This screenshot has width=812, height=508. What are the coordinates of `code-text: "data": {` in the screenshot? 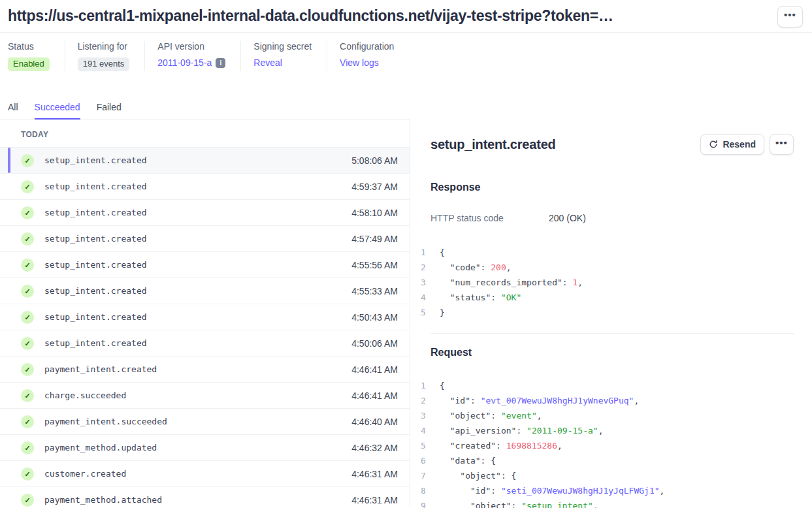 It's located at (468, 461).